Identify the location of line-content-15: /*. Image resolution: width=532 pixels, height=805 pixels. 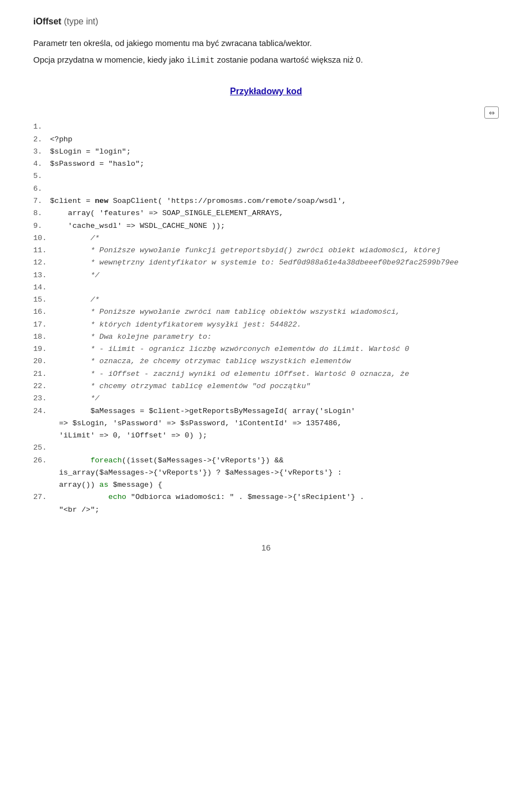
(277, 300).